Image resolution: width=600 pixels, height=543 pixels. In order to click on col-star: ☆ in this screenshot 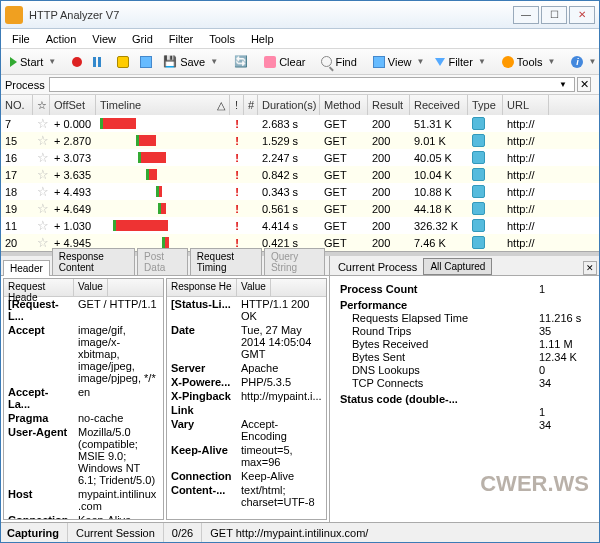, I will do `click(42, 105)`.